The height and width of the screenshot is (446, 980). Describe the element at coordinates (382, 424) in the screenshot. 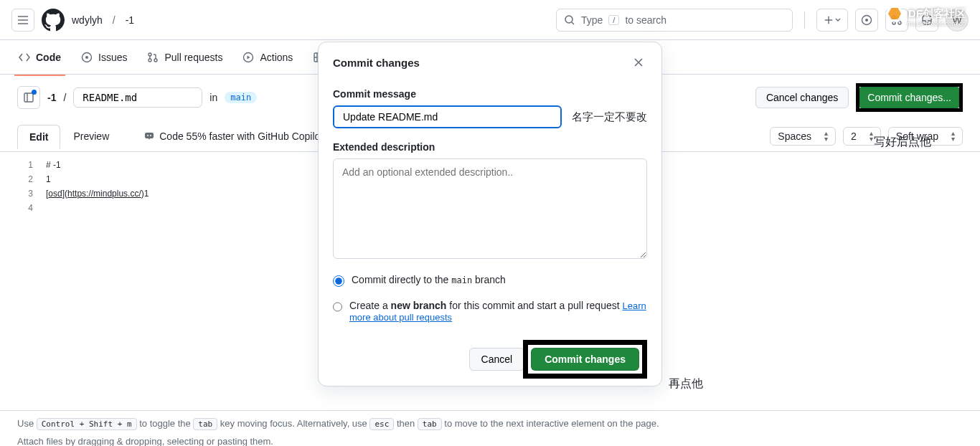

I see `kbd: esc` at that location.